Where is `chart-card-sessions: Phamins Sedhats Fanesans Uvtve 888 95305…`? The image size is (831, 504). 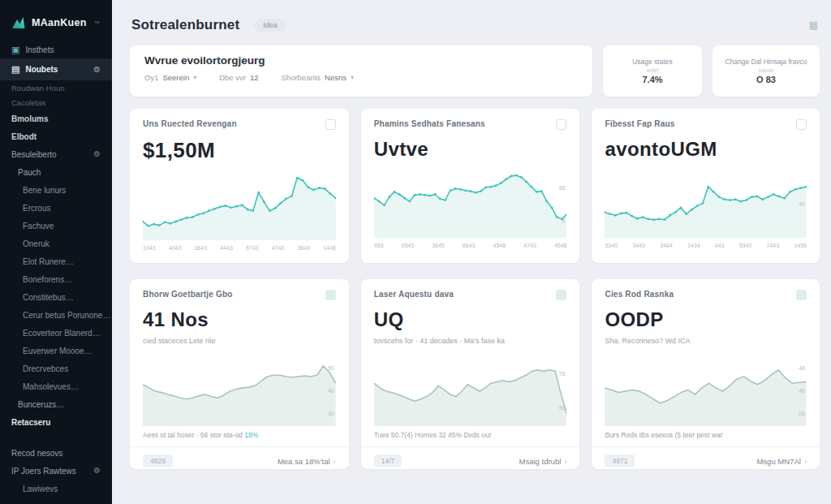 chart-card-sessions: Phamins Sedhats Fanesans Uvtve 888 95305… is located at coordinates (471, 186).